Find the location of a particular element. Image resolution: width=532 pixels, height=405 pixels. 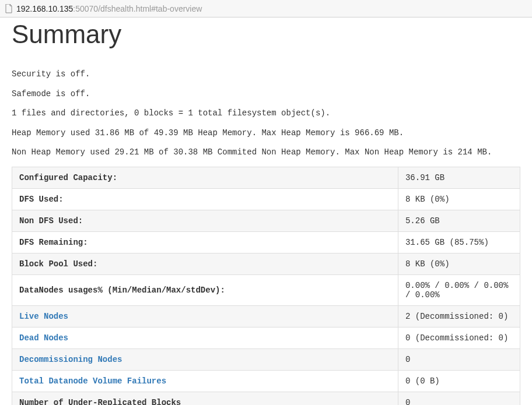

status-security: Security is off. is located at coordinates (266, 75).